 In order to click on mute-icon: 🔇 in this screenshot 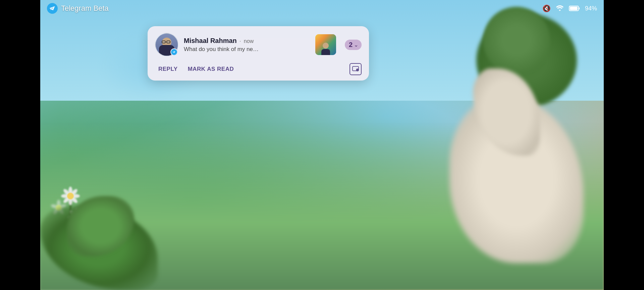, I will do `click(547, 8)`.